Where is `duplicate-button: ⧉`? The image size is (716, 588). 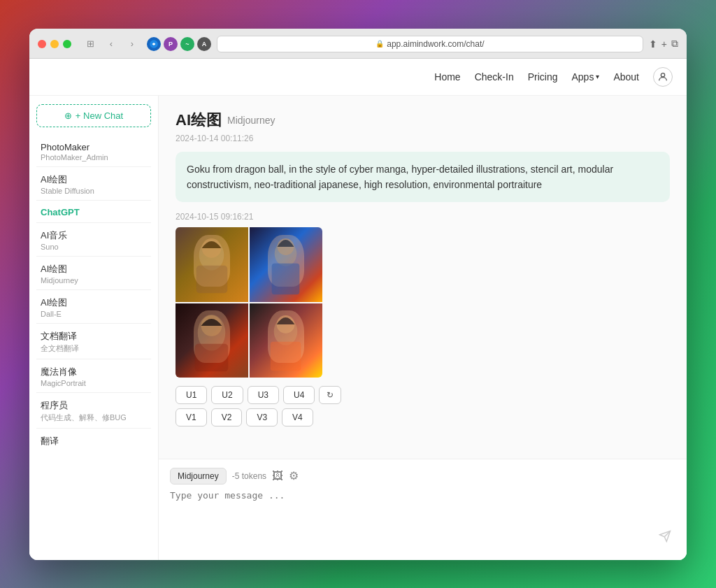
duplicate-button: ⧉ is located at coordinates (675, 43).